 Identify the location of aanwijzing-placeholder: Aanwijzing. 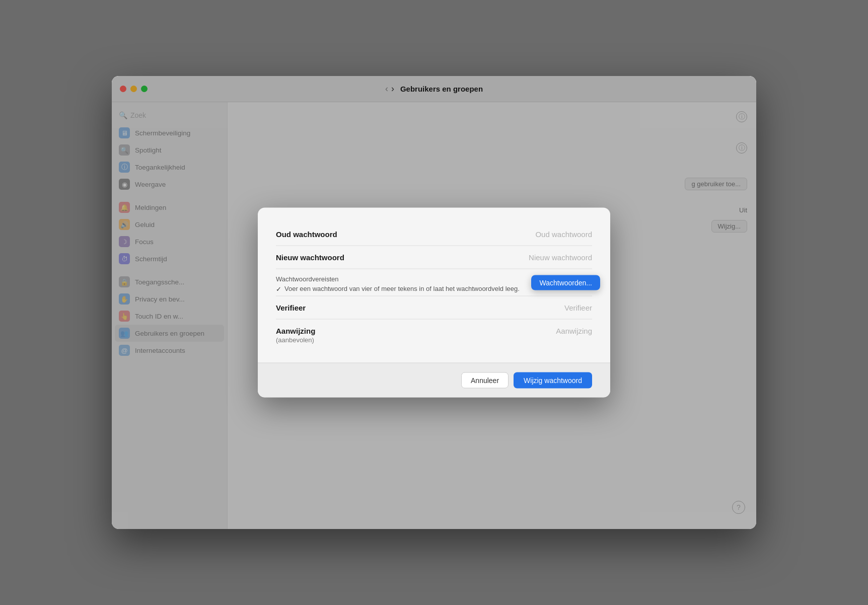
(484, 331).